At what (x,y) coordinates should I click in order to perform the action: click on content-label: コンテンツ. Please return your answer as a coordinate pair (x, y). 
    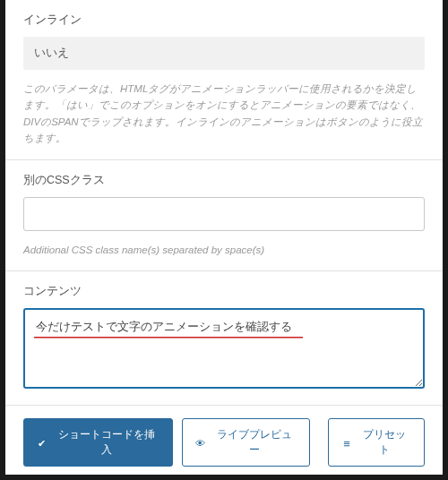
    Looking at the image, I should click on (224, 292).